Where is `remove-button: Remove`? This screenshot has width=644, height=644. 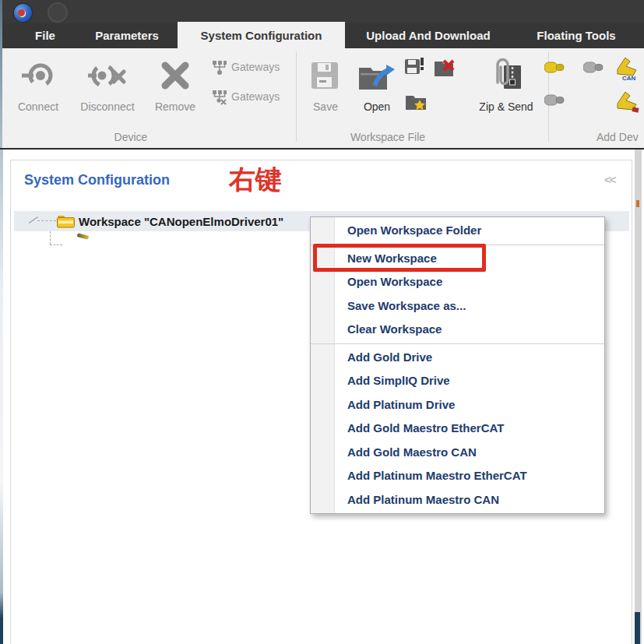 remove-button: Remove is located at coordinates (175, 107).